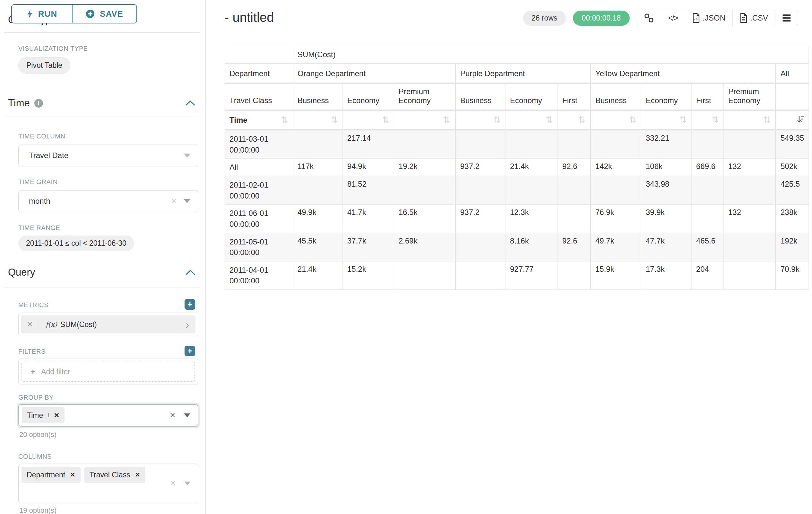  Describe the element at coordinates (531, 276) in the screenshot. I see `value-cell: 927.77` at that location.